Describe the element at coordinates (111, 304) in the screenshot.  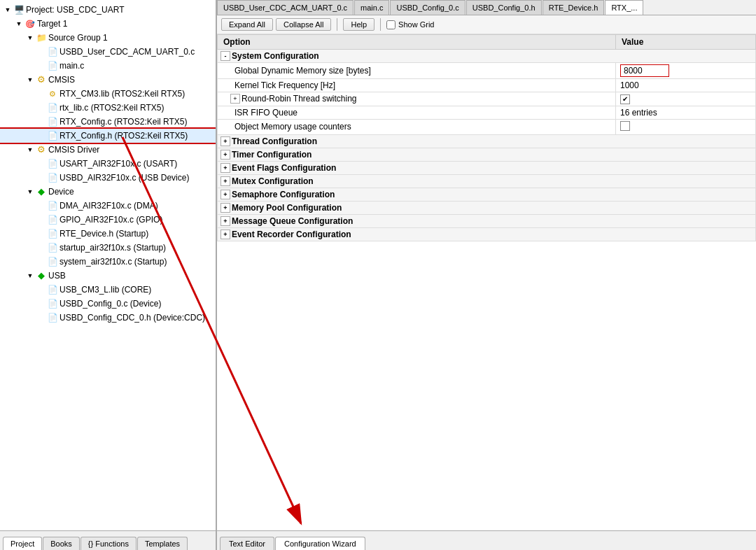
I see `usbd-config-label: USBD_Config_0.c (Device)` at that location.